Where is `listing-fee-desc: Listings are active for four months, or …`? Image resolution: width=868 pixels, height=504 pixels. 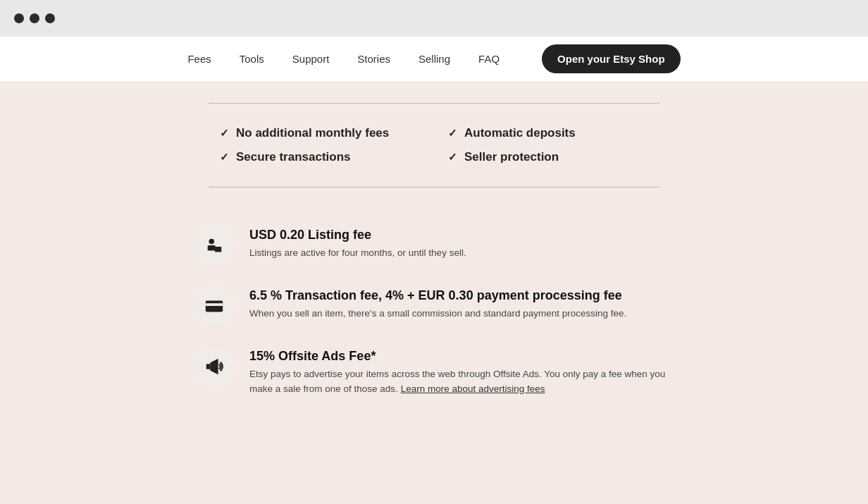 listing-fee-desc: Listings are active for four months, or … is located at coordinates (461, 253).